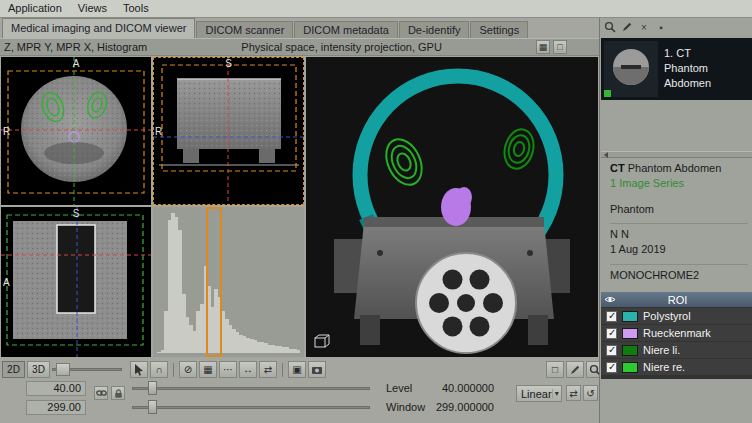 This screenshot has height=423, width=752. I want to click on tab-dicom-scanner: DICOM scanner, so click(244, 30).